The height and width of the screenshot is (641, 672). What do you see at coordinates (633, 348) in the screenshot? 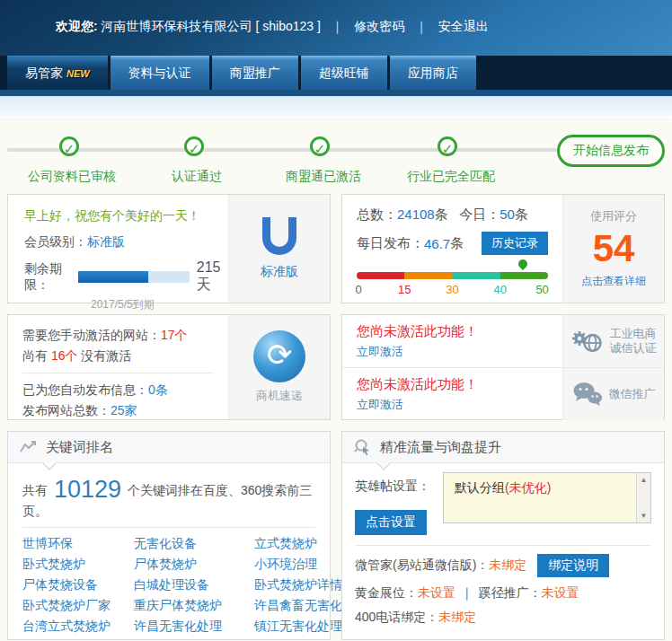
I see `side-label-line2: 诚信认证` at bounding box center [633, 348].